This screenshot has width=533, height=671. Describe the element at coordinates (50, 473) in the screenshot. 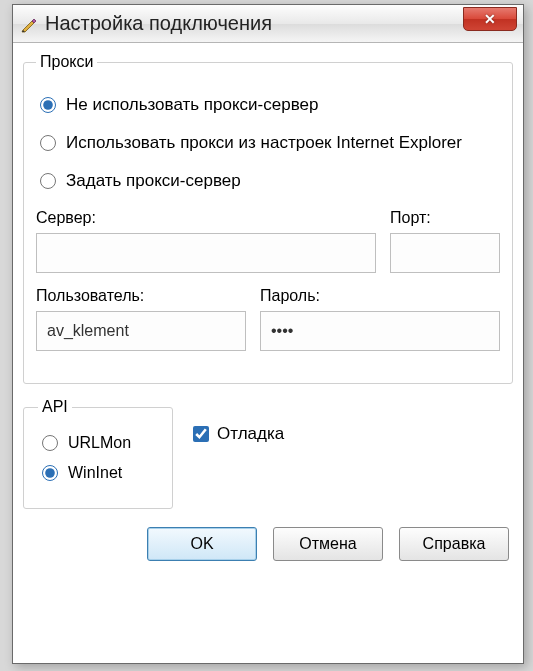

I see `api-radio-wininet` at that location.